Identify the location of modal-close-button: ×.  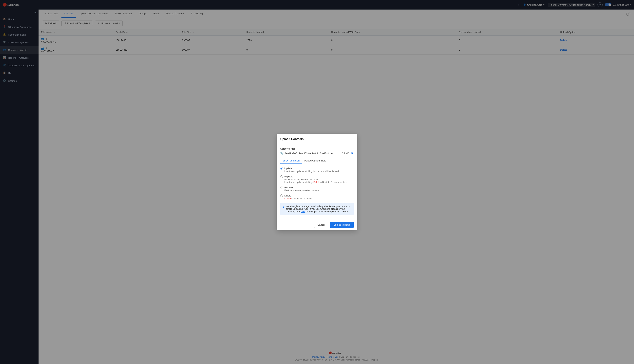
(352, 139).